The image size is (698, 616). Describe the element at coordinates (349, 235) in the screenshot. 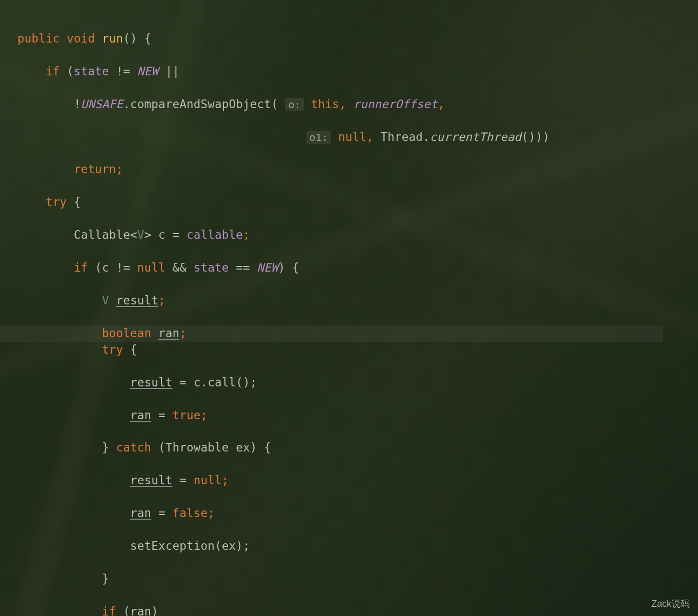

I see `code-line-7: Callable<V> c = callable;` at that location.